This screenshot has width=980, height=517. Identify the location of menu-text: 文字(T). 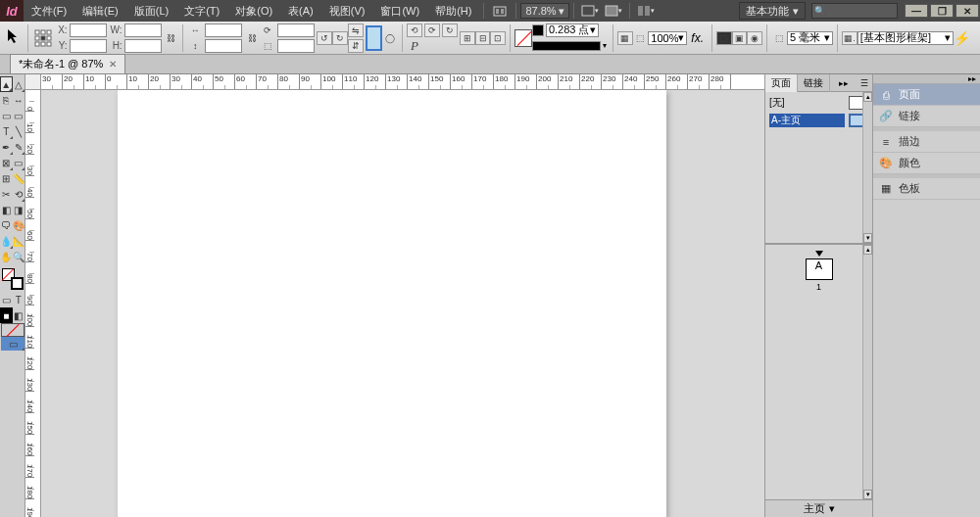
(202, 11).